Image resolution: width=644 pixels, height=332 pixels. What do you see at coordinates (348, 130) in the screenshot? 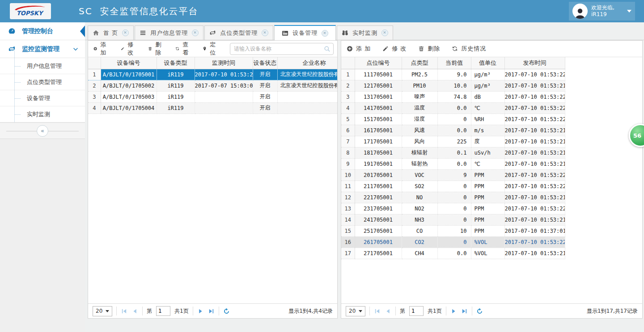
I see `table-cell: 6` at bounding box center [348, 130].